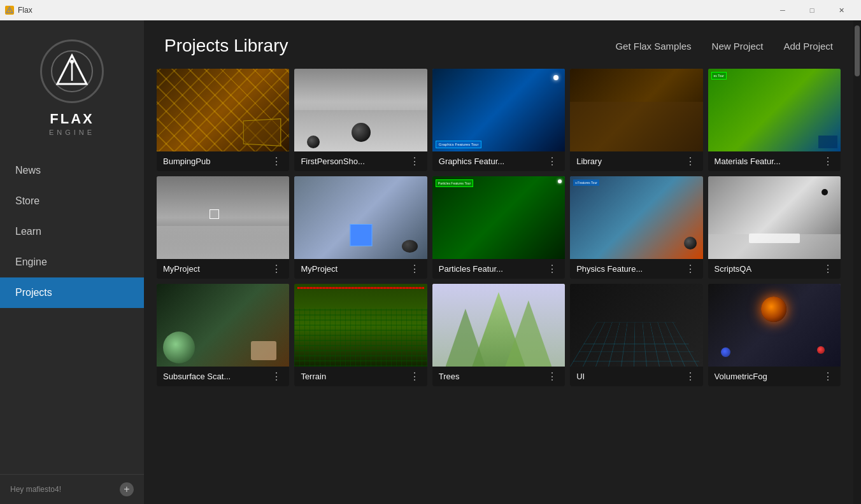 The image size is (861, 504). What do you see at coordinates (223, 120) in the screenshot?
I see `project-card-bumping-pub: BumpingPub⋮` at bounding box center [223, 120].